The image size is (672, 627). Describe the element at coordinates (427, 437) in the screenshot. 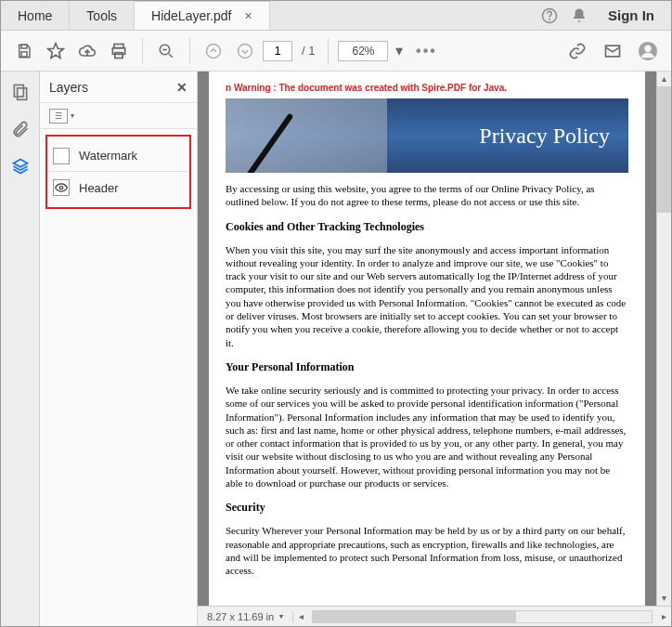

I see `paragraph-personal: We take online security seriously and is…` at that location.